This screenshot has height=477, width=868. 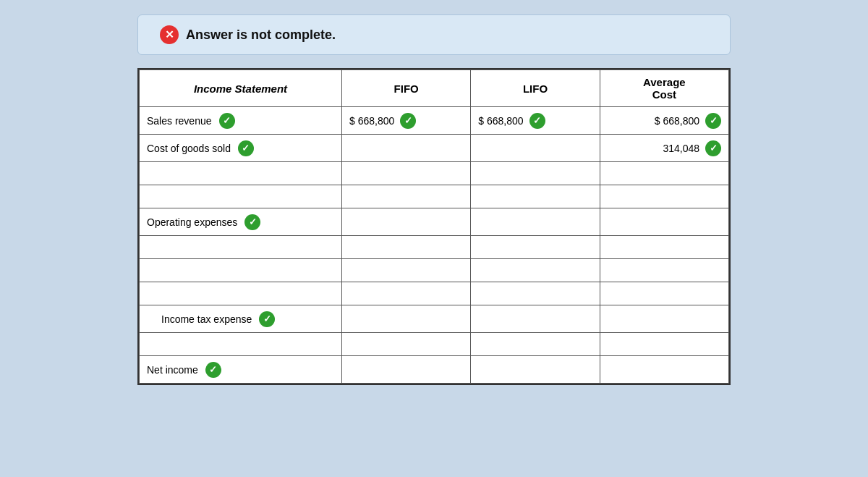 I want to click on row-label-cell: Net income✓, so click(x=241, y=370).